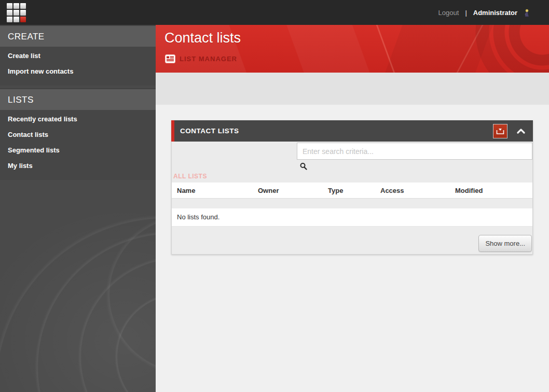 The image size is (549, 392). What do you see at coordinates (521, 131) in the screenshot?
I see `collapse-panel-button` at bounding box center [521, 131].